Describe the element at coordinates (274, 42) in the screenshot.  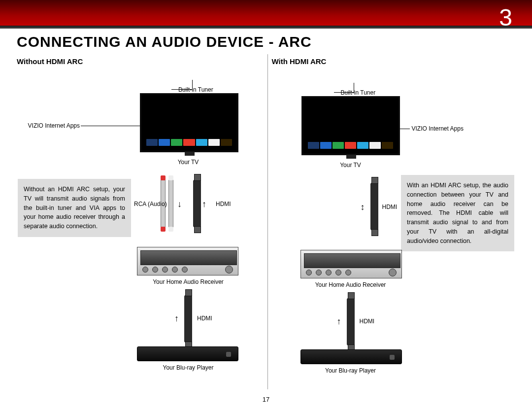
I see `page-title: CONNECTING AN AUDIO DEVICE - ARC` at that location.